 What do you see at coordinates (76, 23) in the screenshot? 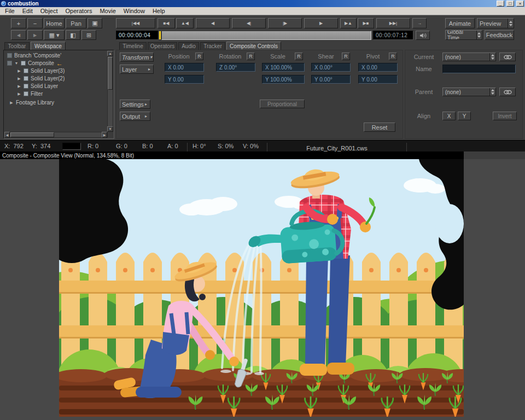
I see `pan-button: Pan` at bounding box center [76, 23].